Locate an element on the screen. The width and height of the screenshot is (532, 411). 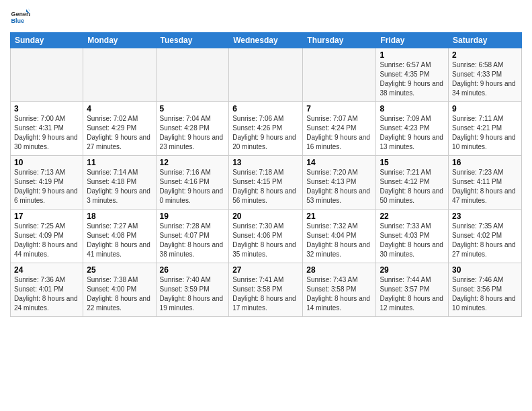
day-number: 25 is located at coordinates (120, 270).